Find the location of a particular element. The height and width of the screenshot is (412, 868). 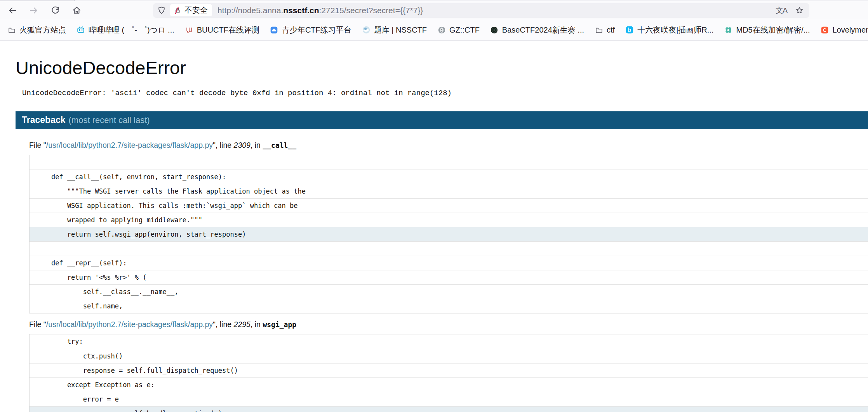

home-button is located at coordinates (77, 10).